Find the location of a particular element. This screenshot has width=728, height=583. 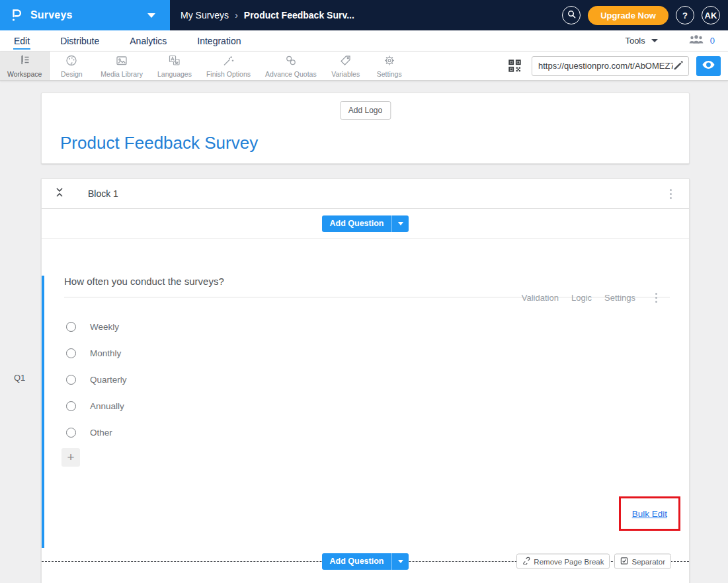

collapse-icon is located at coordinates (60, 194).